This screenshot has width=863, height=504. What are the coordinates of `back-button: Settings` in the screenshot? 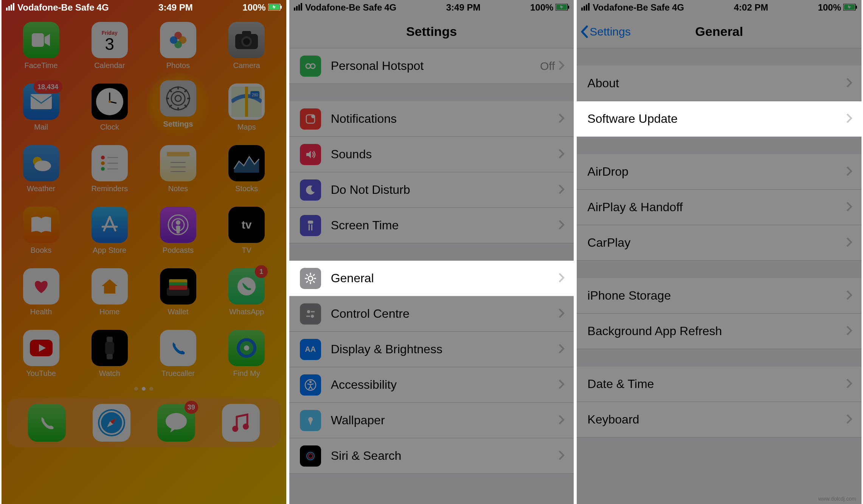 It's located at (605, 32).